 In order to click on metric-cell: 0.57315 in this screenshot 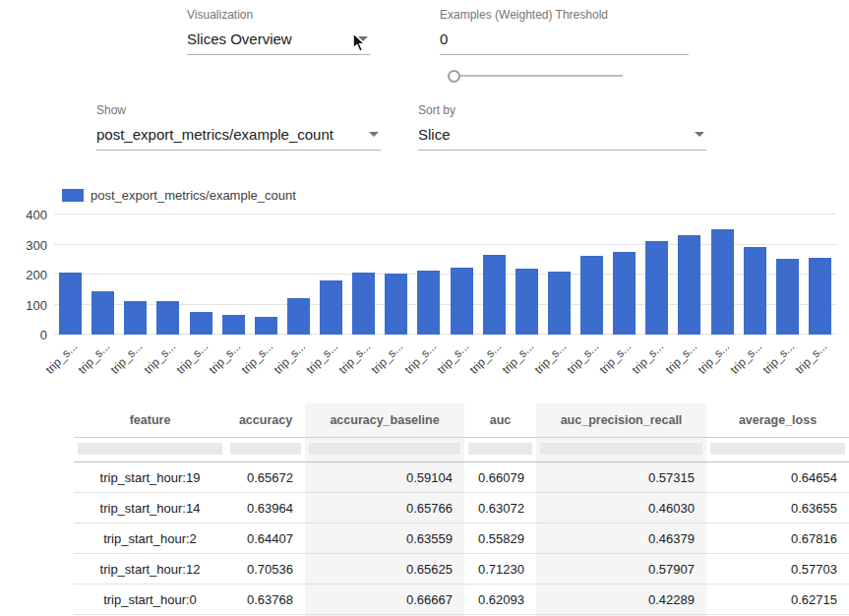, I will do `click(622, 478)`.